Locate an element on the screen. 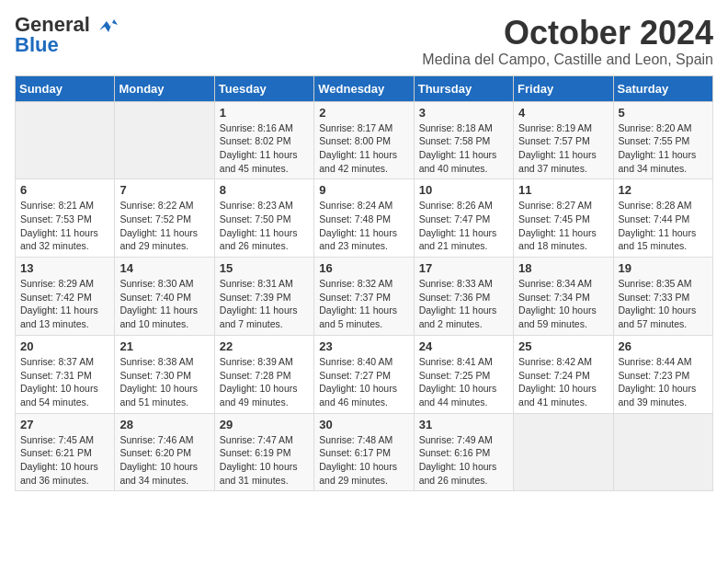  calendar-cell: 2Sunrise: 8:17 AM Sunset: 8:00 PM Daylig… is located at coordinates (364, 140).